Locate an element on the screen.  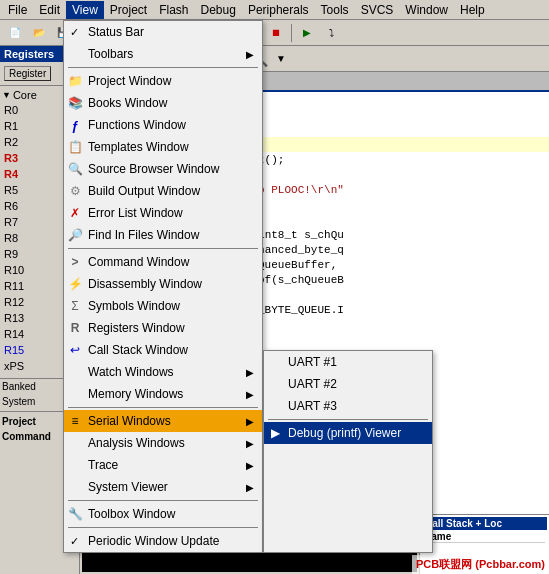
debug-printf-label: Debug (printf) Viewer is located at coordinates (344, 433).